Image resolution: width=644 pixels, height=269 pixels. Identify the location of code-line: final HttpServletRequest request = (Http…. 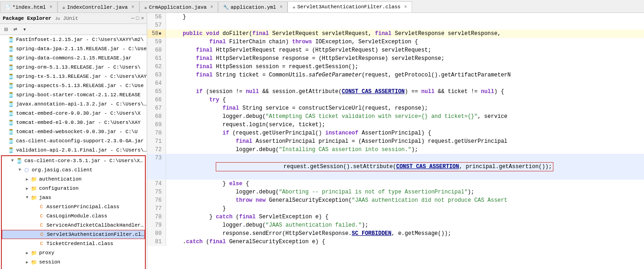
(405, 50).